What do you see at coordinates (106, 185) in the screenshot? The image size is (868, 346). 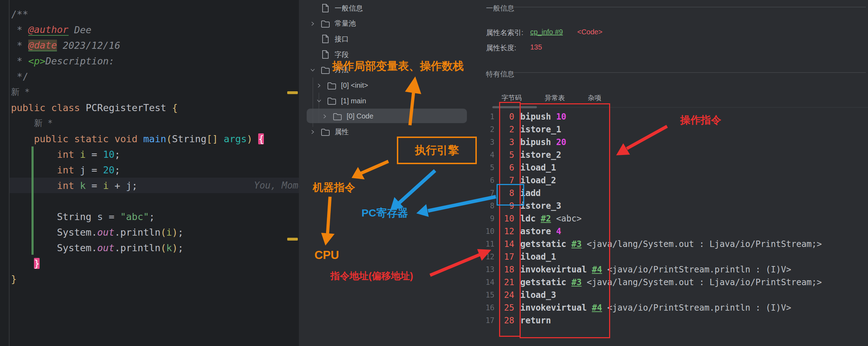 I see `code-token: i` at bounding box center [106, 185].